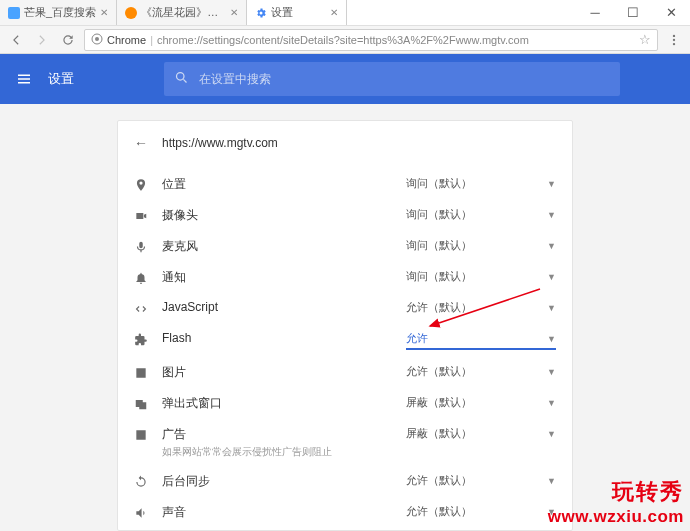 The image size is (690, 531). I want to click on forward-button, so click(42, 40).